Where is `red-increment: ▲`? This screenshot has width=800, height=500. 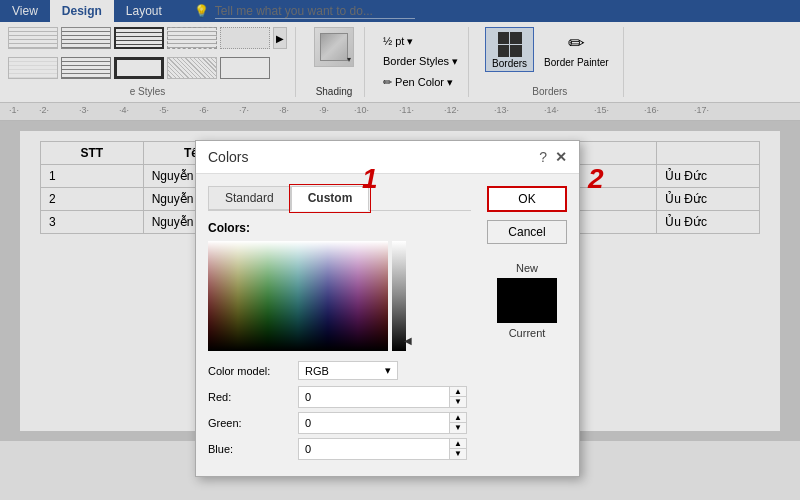
red-increment: ▲ is located at coordinates (458, 392).